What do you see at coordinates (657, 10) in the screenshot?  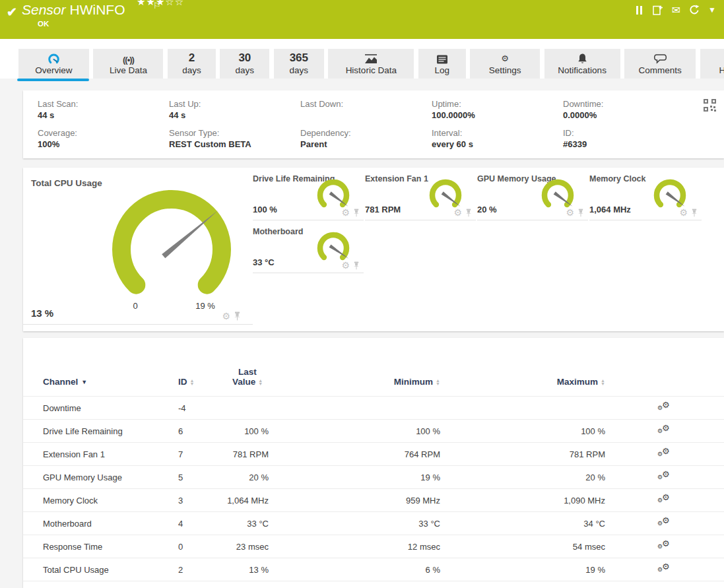 I see `add-report-icon` at bounding box center [657, 10].